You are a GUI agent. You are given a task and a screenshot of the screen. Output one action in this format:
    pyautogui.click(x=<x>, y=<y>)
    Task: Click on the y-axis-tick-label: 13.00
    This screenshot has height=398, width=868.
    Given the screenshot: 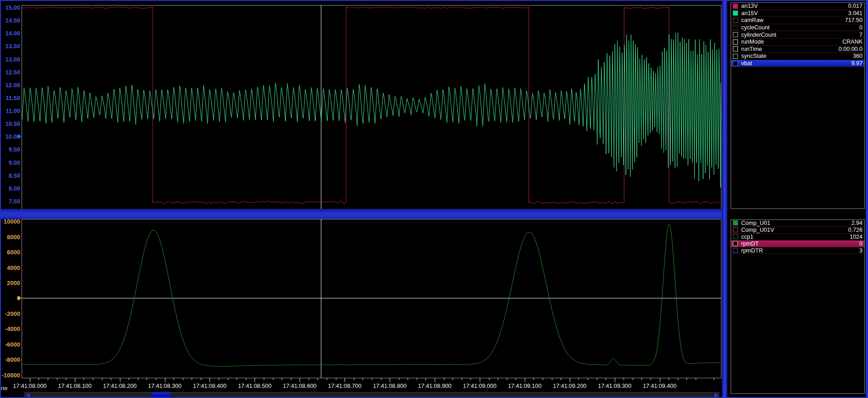 What is the action you would take?
    pyautogui.click(x=10, y=59)
    